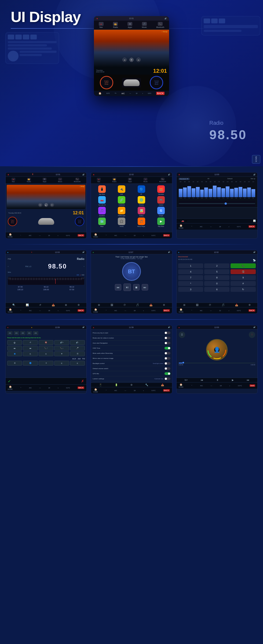 Image resolution: width=263 pixels, height=644 pixels. What do you see at coordinates (46, 288) in the screenshot?
I see `radio-freq-list: 87.5090.1098.10 106.10108.0087.50` at bounding box center [46, 288].